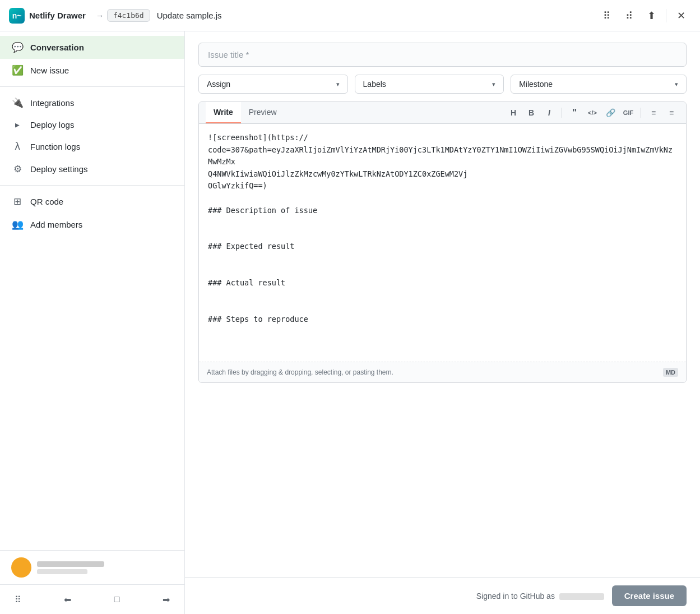  What do you see at coordinates (21, 567) in the screenshot?
I see `avatar` at bounding box center [21, 567].